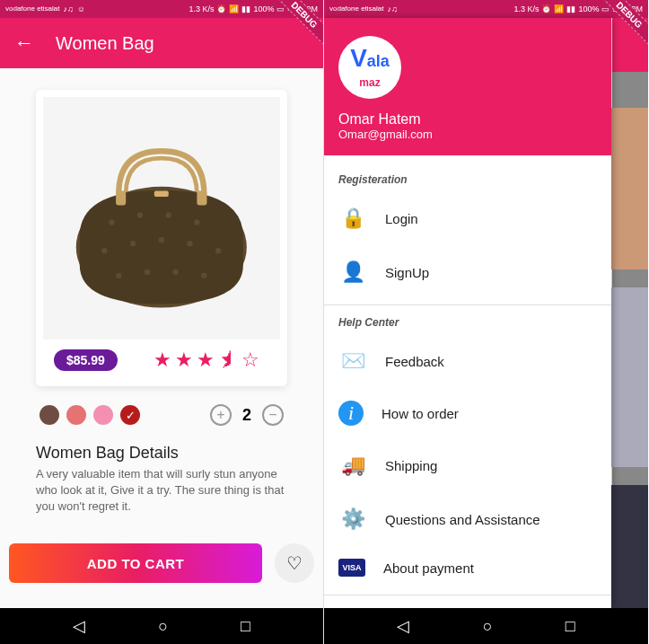  I want to click on signup-icon: 👤, so click(353, 272).